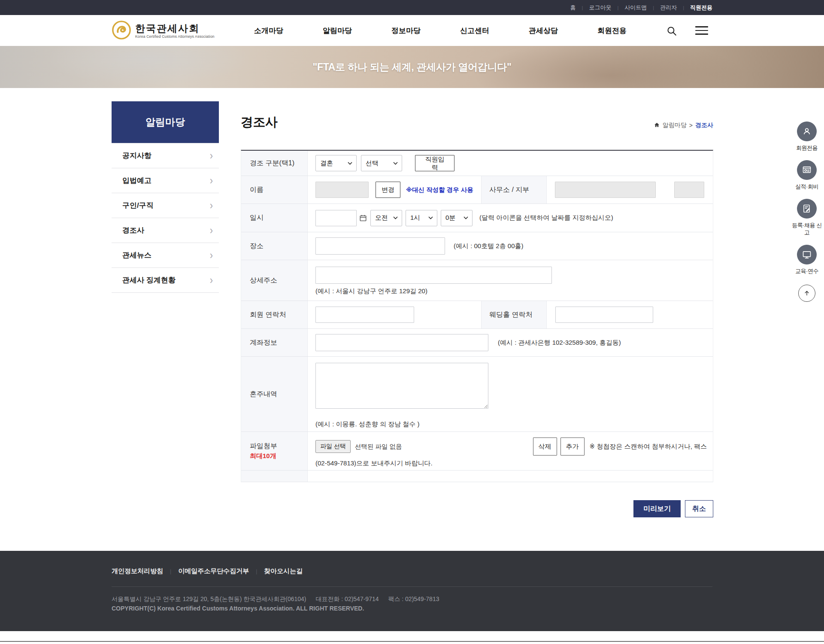  What do you see at coordinates (363, 218) in the screenshot?
I see `calendar-icon` at bounding box center [363, 218].